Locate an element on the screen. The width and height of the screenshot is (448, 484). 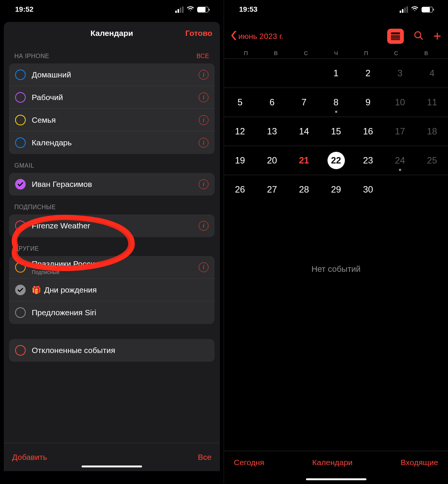
calendar-name: Календарь is located at coordinates (115, 143).